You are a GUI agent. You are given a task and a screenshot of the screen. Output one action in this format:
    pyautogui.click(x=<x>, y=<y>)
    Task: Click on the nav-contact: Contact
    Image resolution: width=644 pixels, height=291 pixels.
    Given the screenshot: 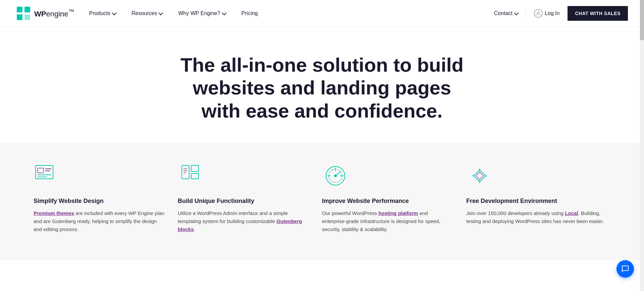 What is the action you would take?
    pyautogui.click(x=506, y=13)
    